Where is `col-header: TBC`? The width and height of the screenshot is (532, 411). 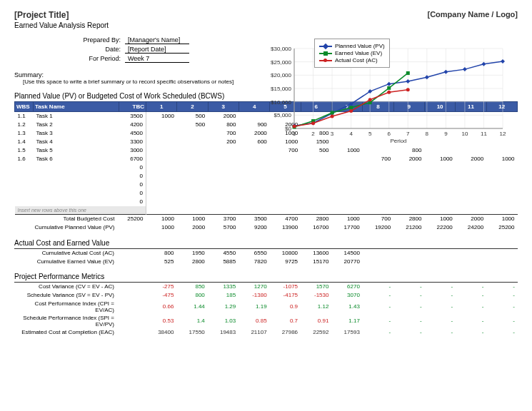 col-header: TBC is located at coordinates (133, 107).